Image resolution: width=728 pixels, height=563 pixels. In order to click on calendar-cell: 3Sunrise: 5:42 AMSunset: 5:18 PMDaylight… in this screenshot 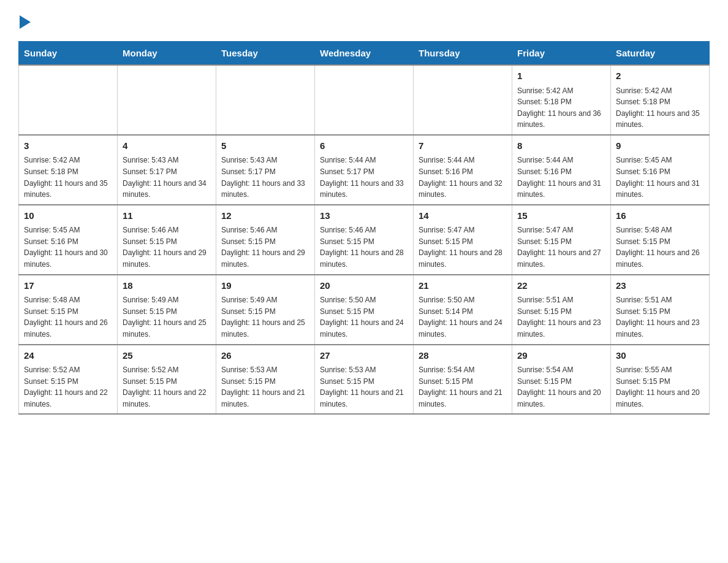, I will do `click(69, 170)`.